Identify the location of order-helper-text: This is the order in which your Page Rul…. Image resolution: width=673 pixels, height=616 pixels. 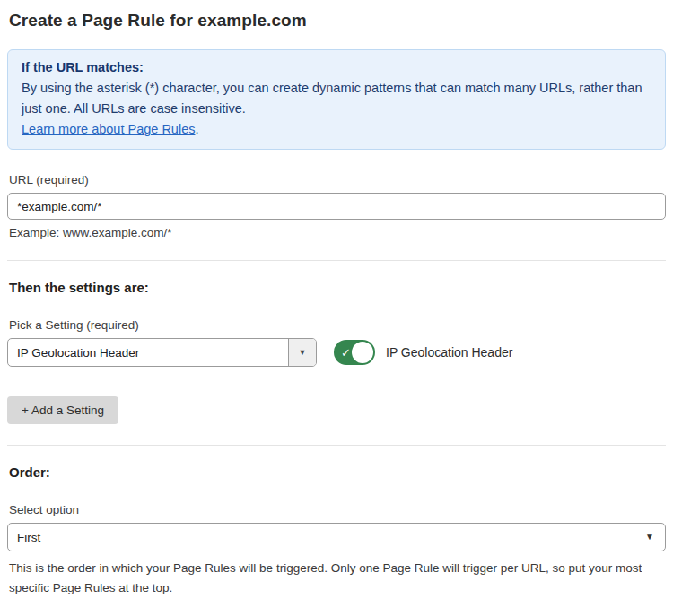
(336, 578).